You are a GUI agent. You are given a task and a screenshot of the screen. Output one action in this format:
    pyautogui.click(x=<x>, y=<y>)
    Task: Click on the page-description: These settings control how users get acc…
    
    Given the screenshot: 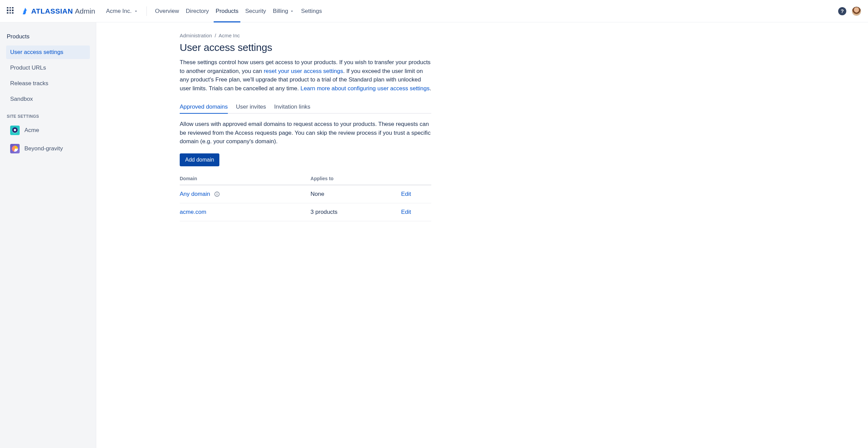 What is the action you would take?
    pyautogui.click(x=305, y=75)
    